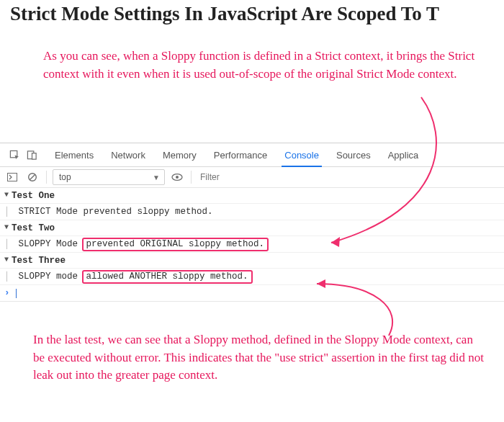 The width and height of the screenshot is (504, 422). I want to click on tab-label: Network, so click(128, 156).